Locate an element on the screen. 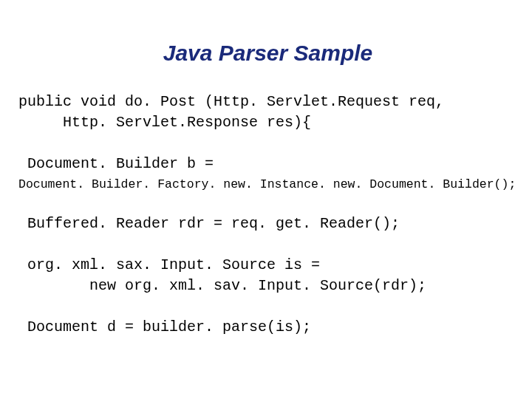 The height and width of the screenshot is (399, 532). code-block-3: Buffered. Reader rdr = req. get. Reader(… is located at coordinates (267, 224).